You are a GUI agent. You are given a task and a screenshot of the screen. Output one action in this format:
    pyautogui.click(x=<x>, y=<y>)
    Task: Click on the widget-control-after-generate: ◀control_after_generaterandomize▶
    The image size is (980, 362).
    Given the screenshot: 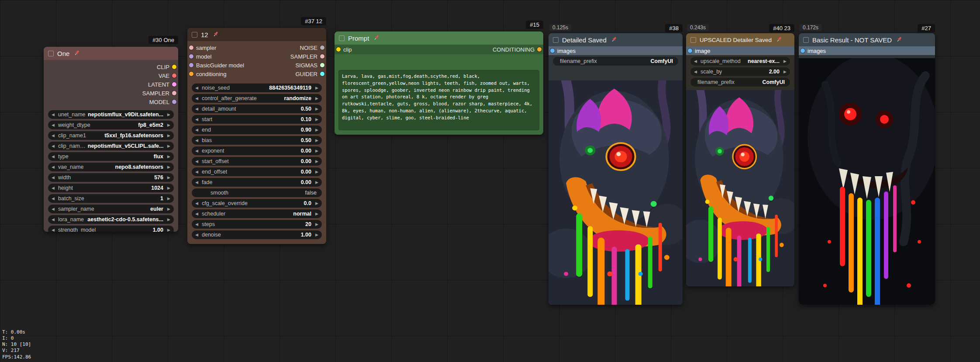 What is the action you would take?
    pyautogui.click(x=257, y=98)
    